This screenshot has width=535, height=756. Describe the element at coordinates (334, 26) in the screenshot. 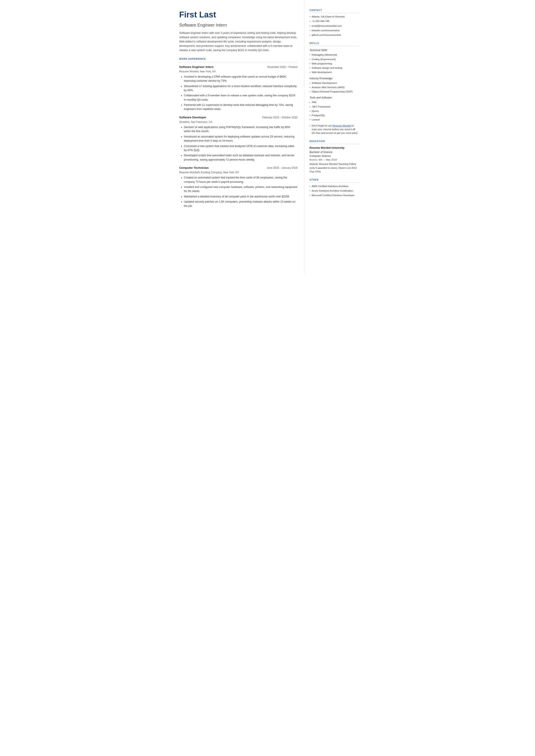

I see `contact-item-3: email@resumeworded.com` at that location.